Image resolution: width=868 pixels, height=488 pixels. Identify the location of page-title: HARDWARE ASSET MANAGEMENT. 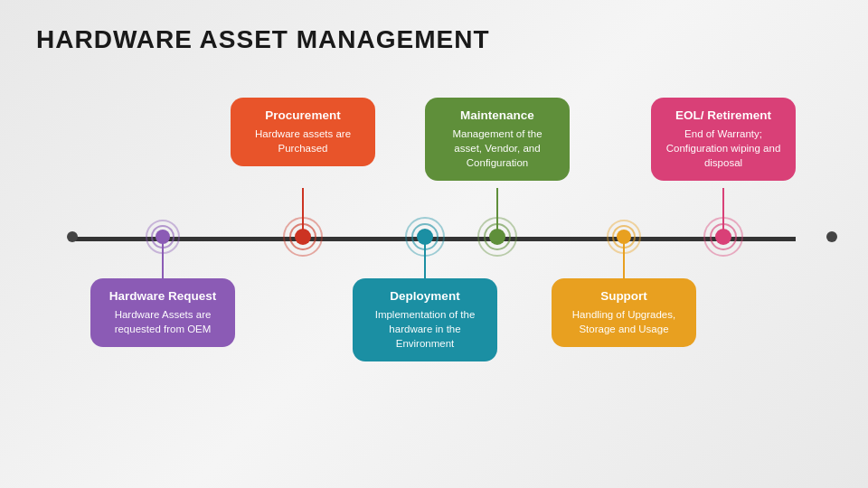
(434, 40).